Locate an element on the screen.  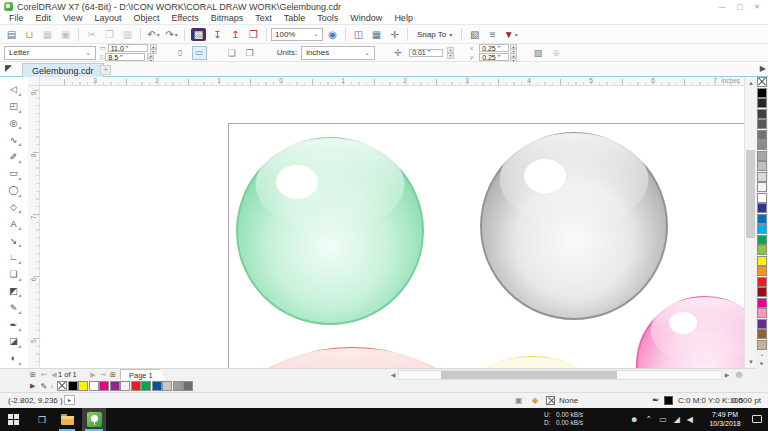
artistic-media-tool: ✐ is located at coordinates (14, 156).